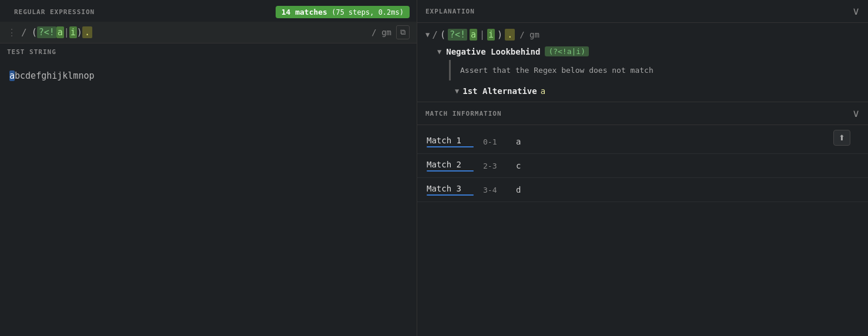 The width and height of the screenshot is (868, 336). I want to click on close-paren: ), so click(80, 32).